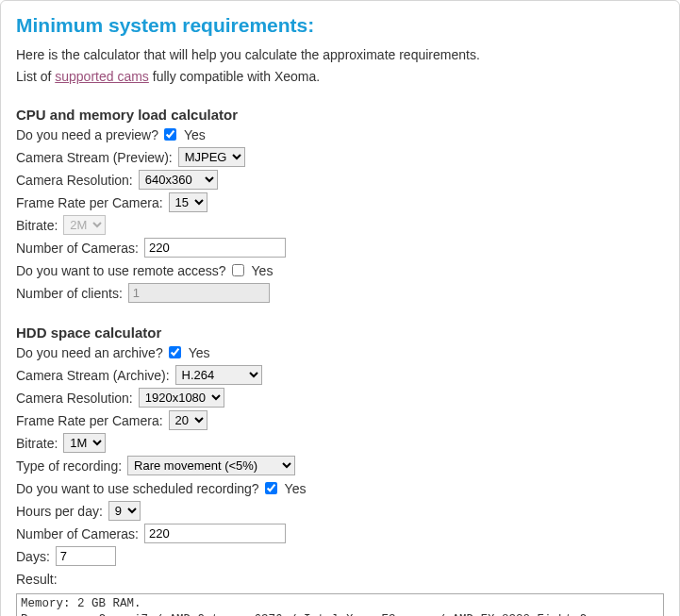  What do you see at coordinates (170, 134) in the screenshot?
I see `preview-checkbox` at bounding box center [170, 134].